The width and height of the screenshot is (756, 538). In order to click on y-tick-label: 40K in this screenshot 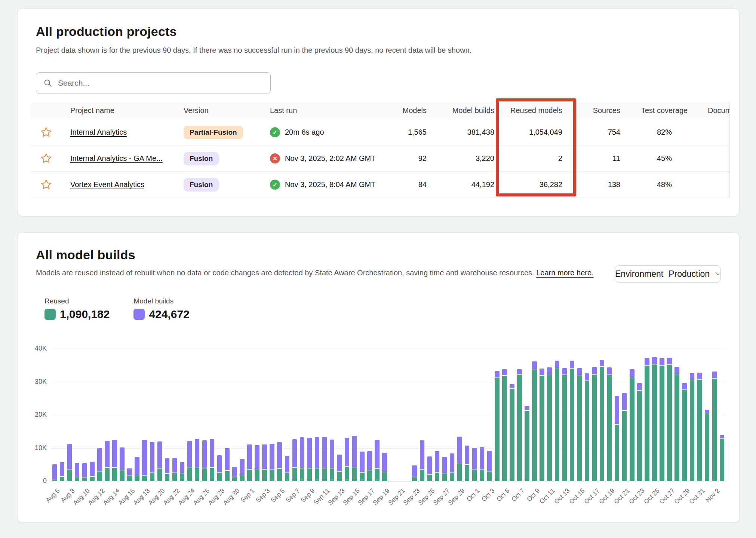, I will do `click(32, 349)`.